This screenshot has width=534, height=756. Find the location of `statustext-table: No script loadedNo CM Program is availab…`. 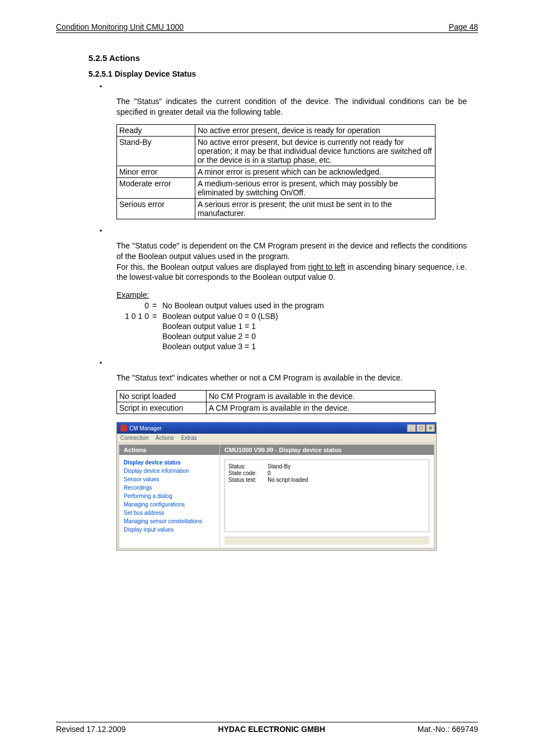

statustext-table: No script loadedNo CM Program is availab… is located at coordinates (276, 402).